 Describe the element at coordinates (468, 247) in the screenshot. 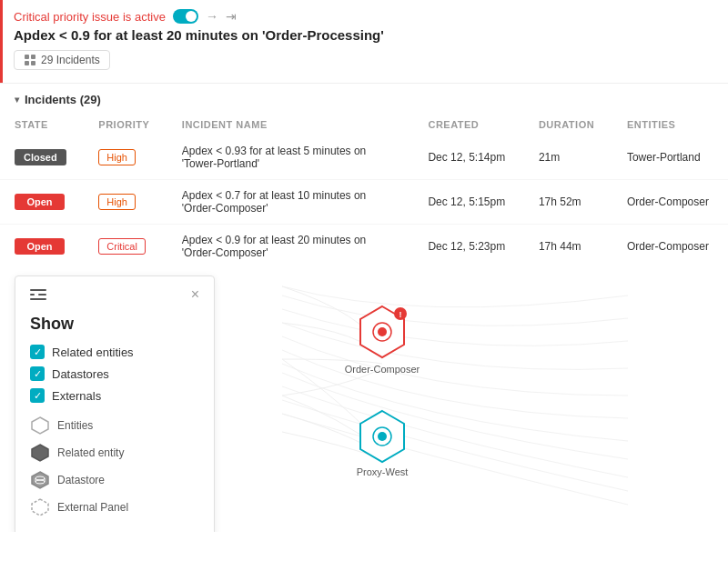

I see `row-created: Dec 12, 5:23pm` at that location.